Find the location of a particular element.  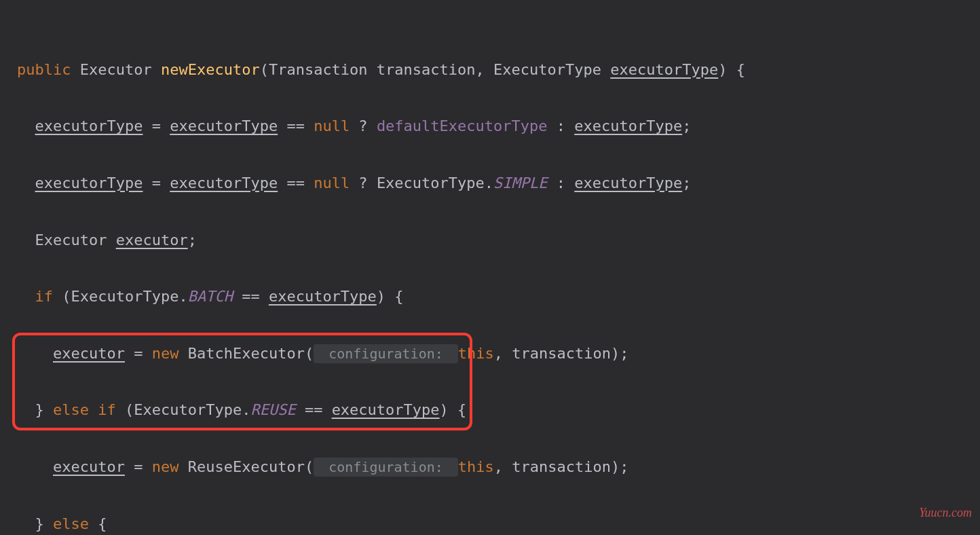

code-line: executor = new BatchExecutor( configurat… is located at coordinates (490, 354).